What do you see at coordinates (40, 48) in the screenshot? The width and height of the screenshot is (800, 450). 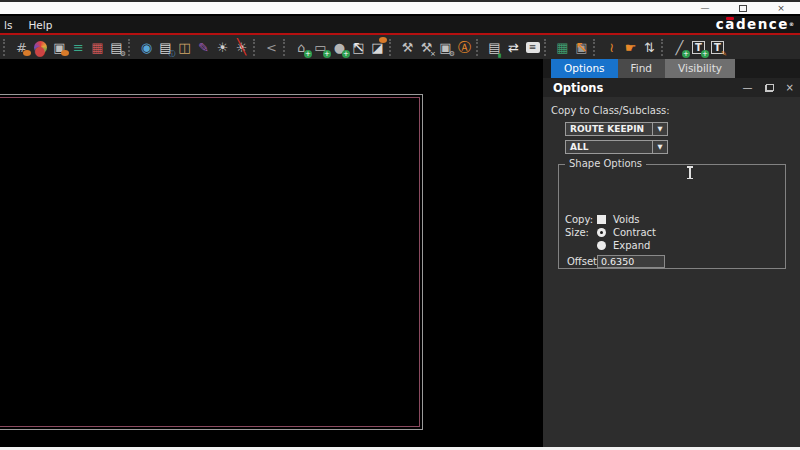 I see `color-dialog-icon: ●` at bounding box center [40, 48].